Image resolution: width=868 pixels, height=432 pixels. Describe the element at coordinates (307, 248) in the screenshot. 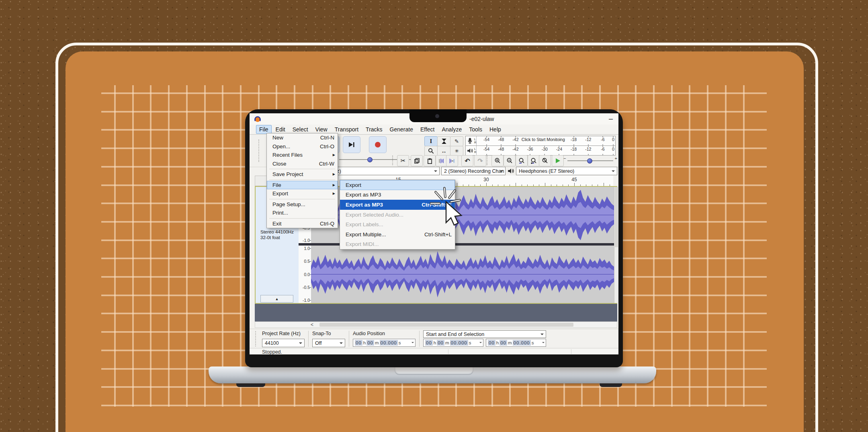

I see `amp-label: 1.0` at that location.